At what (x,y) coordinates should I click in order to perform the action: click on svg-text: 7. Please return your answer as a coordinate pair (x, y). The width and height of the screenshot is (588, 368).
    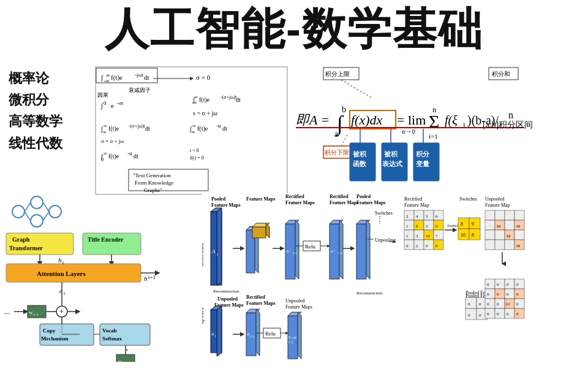
    Looking at the image, I should click on (437, 236).